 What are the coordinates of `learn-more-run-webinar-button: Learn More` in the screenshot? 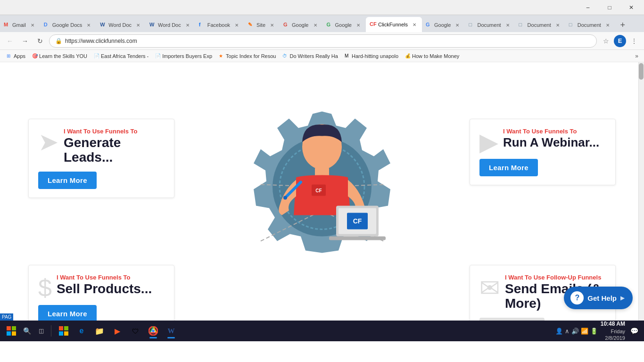 It's located at (509, 168).